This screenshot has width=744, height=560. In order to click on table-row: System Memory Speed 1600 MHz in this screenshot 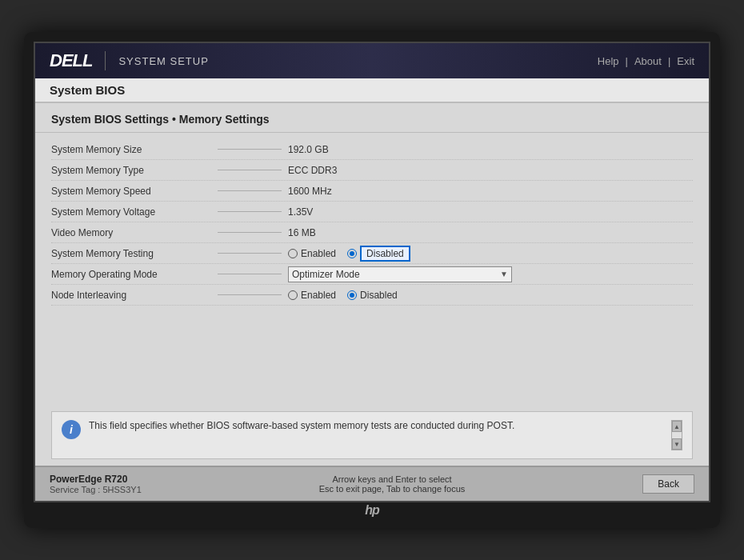, I will do `click(372, 191)`.